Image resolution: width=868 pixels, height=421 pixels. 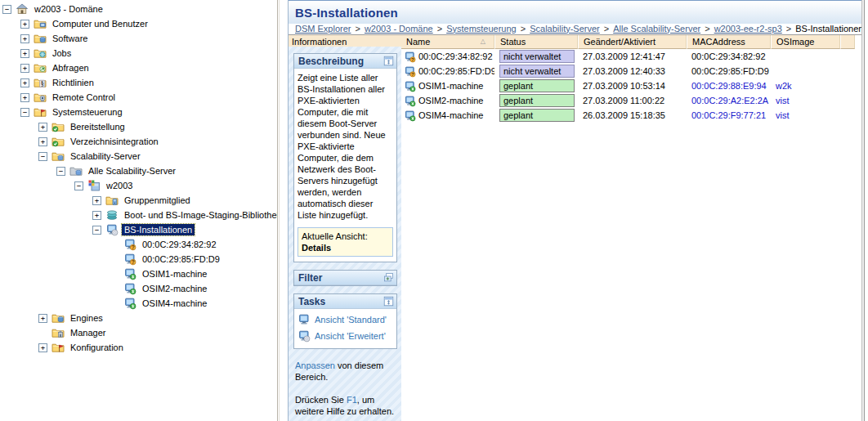 What do you see at coordinates (139, 244) in the screenshot?
I see `tree-item: 00:0C:29:34:82:92` at bounding box center [139, 244].